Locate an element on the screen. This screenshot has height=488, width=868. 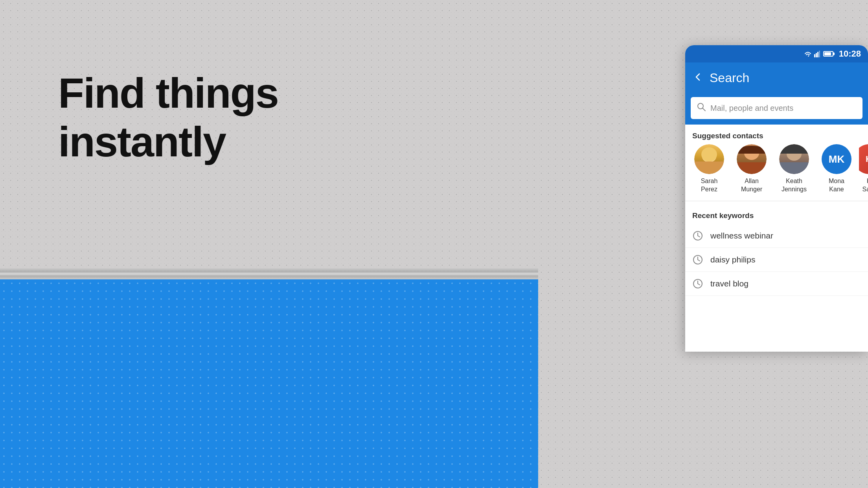
contact-sarah: SarahPerez is located at coordinates (709, 169).